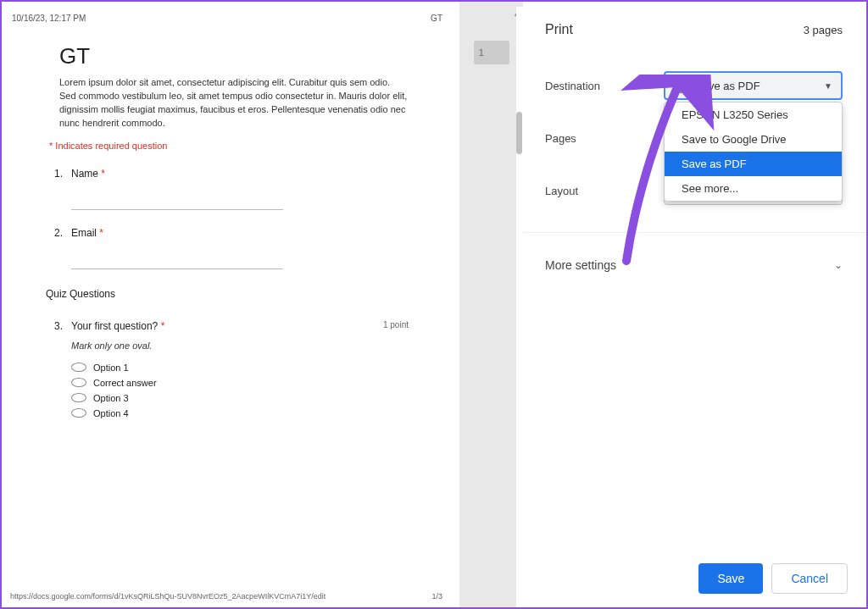  I want to click on pages-label: Pages, so click(604, 139).